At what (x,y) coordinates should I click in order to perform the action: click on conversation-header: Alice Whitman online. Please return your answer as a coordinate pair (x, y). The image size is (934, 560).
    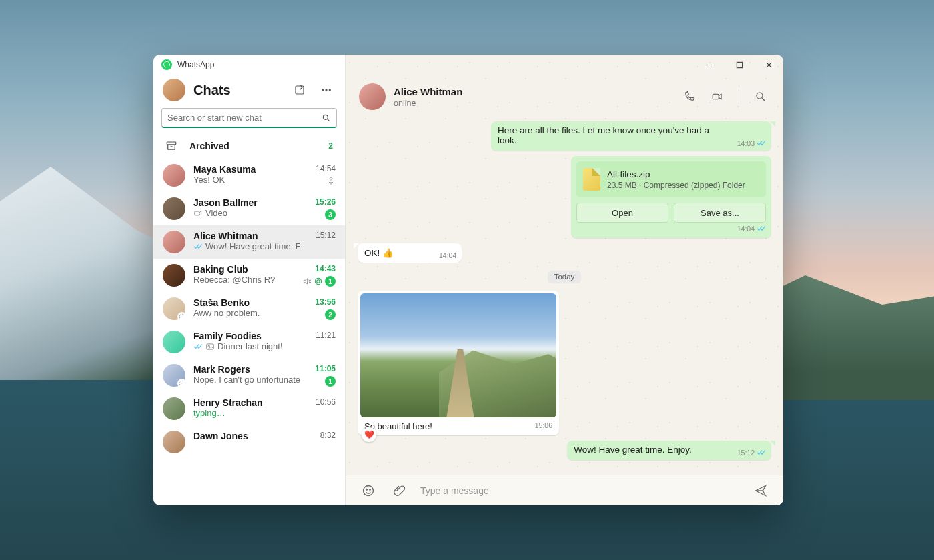
    Looking at the image, I should click on (564, 97).